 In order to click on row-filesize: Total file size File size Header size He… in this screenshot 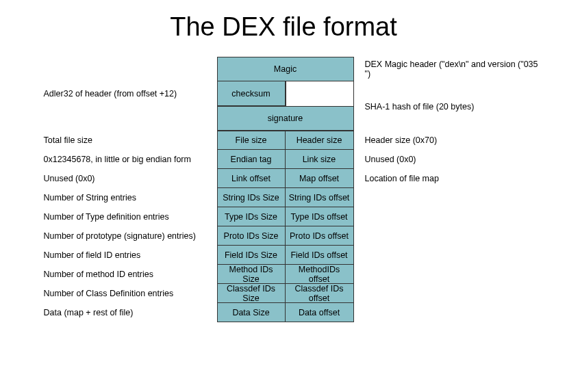, I will do `click(284, 140)`.